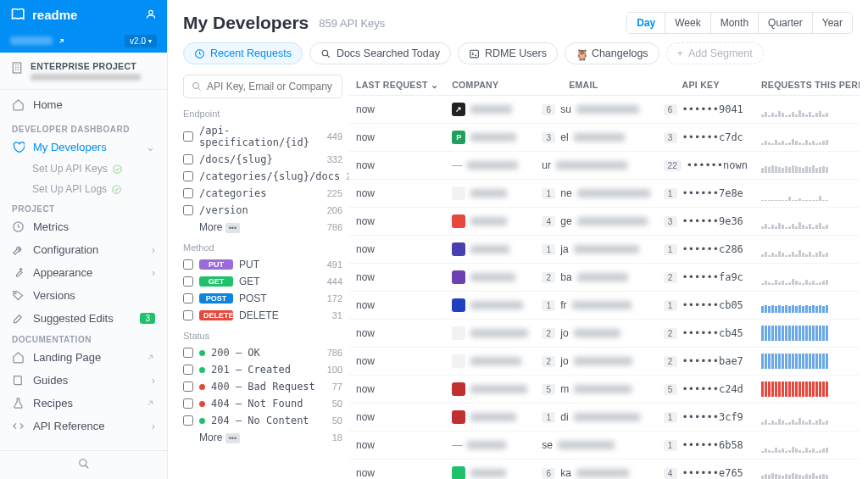  What do you see at coordinates (604, 390) in the screenshot?
I see `table-row: now5m5••••••c24d` at bounding box center [604, 390].